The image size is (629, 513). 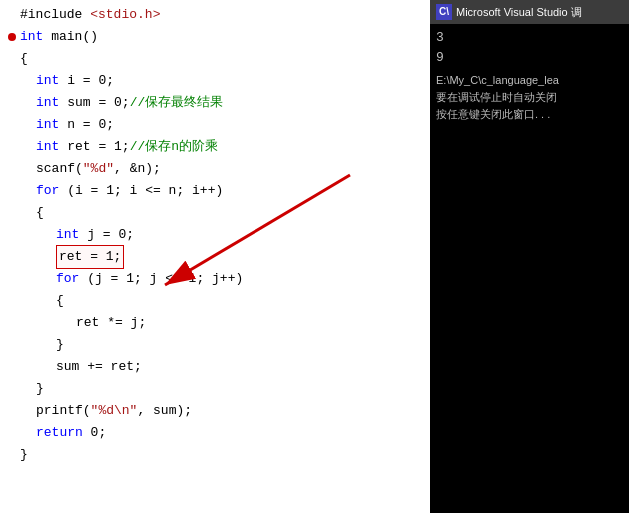 I want to click on breakpoint-icon, so click(x=12, y=37).